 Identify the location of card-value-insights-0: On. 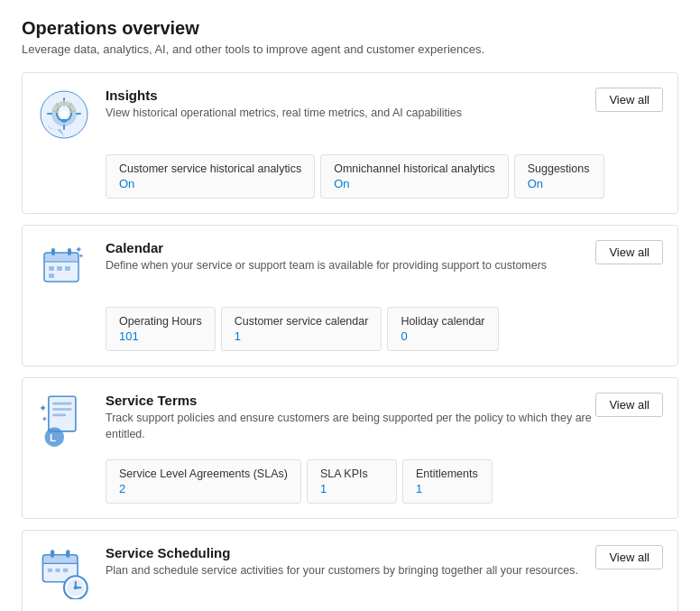
(210, 184).